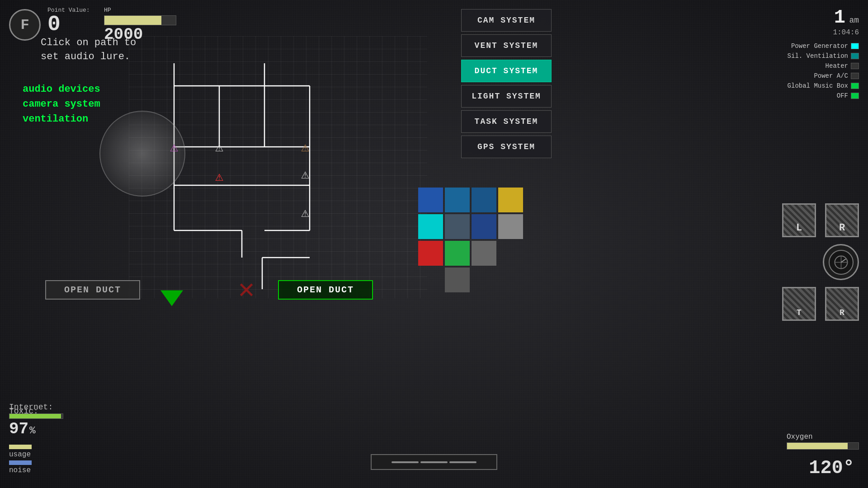  What do you see at coordinates (821, 304) in the screenshot?
I see `lr-buttons-bottom: T R` at bounding box center [821, 304].